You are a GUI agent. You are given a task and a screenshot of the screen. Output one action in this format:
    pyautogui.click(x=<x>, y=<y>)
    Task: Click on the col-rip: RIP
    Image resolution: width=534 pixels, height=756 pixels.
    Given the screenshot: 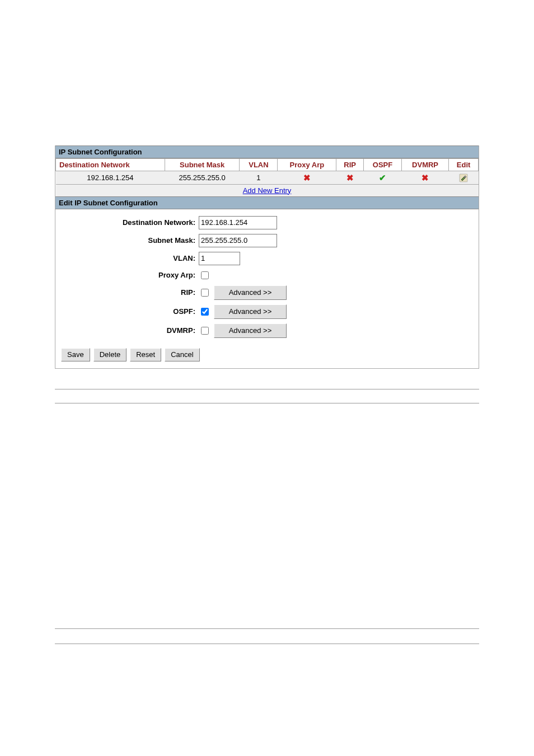 What is the action you would take?
    pyautogui.click(x=350, y=165)
    